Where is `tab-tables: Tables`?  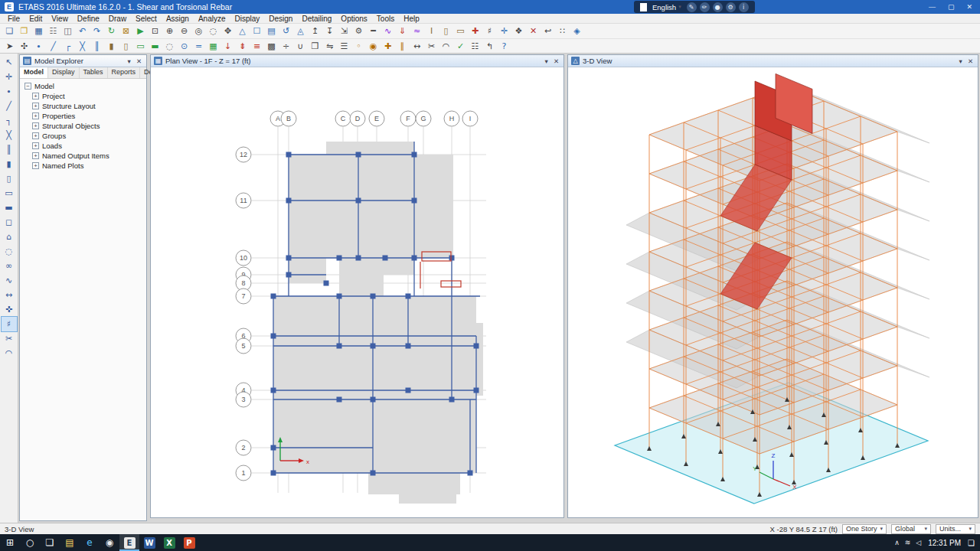 tab-tables: Tables is located at coordinates (93, 73).